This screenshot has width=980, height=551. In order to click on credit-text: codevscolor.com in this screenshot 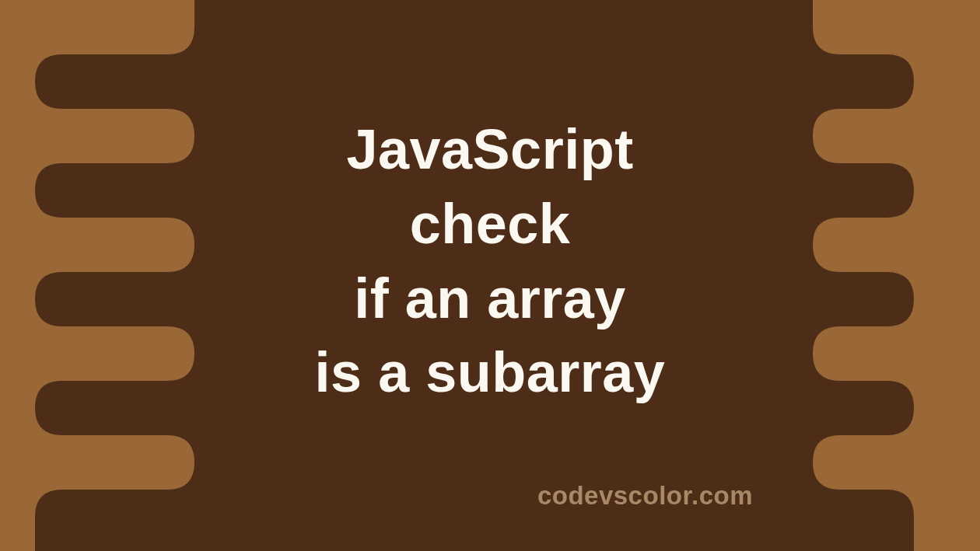, I will do `click(646, 496)`.